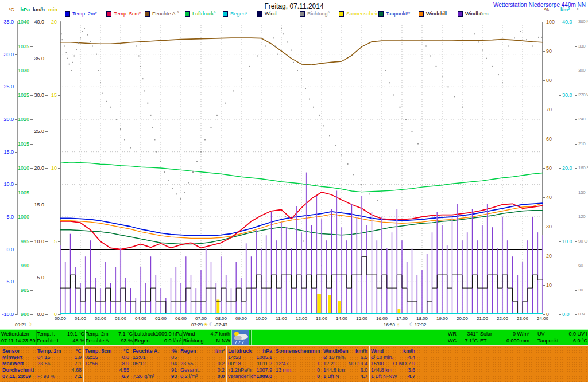 The image size is (588, 382). Describe the element at coordinates (411, 371) in the screenshot. I see `cell-value: 3.6` at that location.